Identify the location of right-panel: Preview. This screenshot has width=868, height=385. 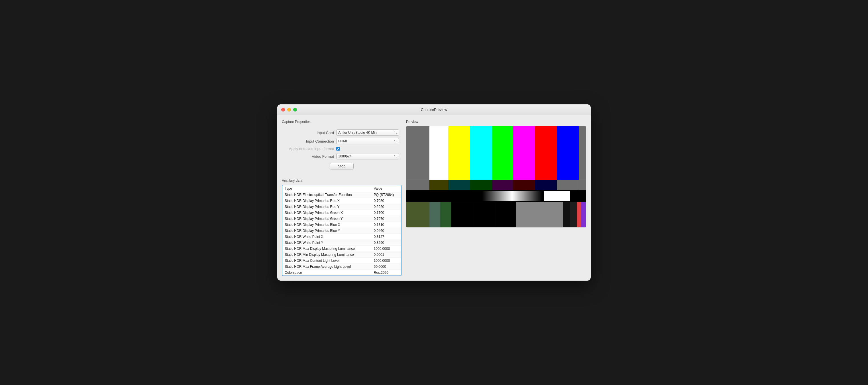
(496, 198).